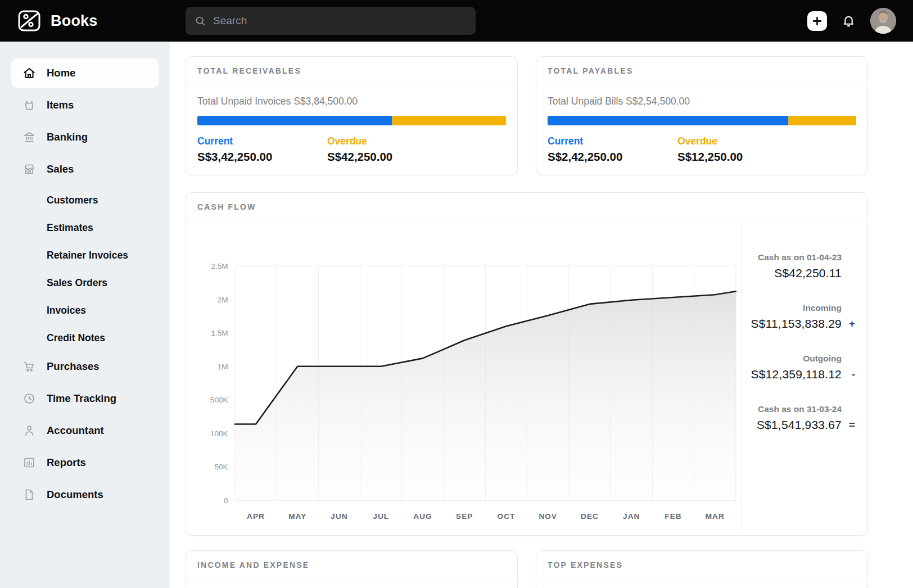 The height and width of the screenshot is (588, 913). I want to click on document-icon, so click(29, 495).